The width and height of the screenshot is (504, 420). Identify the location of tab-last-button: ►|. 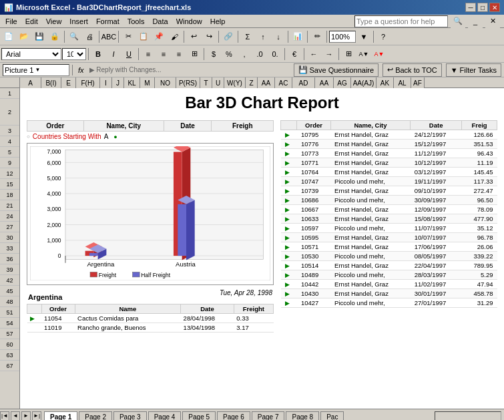
(37, 416).